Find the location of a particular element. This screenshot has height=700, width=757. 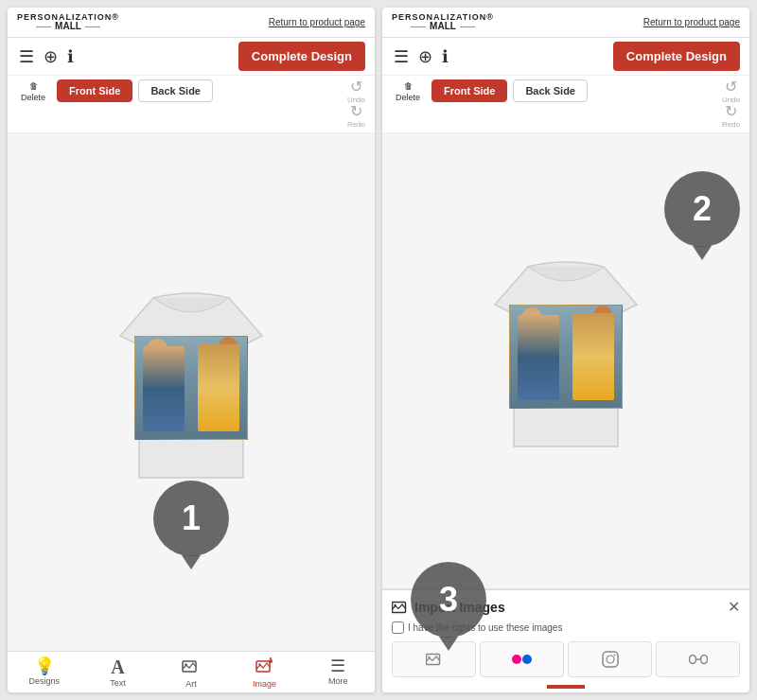

left-toolbar-left: ☰ ⊕ ℹ is located at coordinates (46, 57).